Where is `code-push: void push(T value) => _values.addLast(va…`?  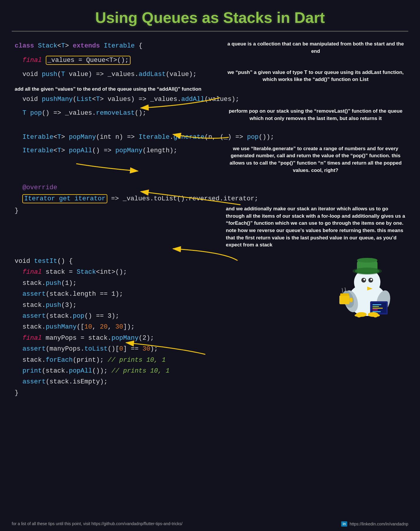 code-push: void push(T value) => _values.addLast(va… is located at coordinates (114, 75).